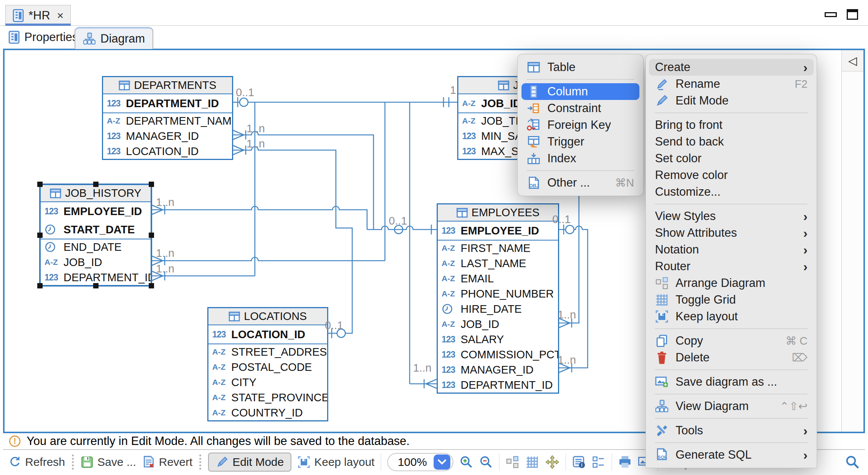 Image resolution: width=868 pixels, height=475 pixels. I want to click on menu-item-other: OBJOther ...⌘N, so click(580, 183).